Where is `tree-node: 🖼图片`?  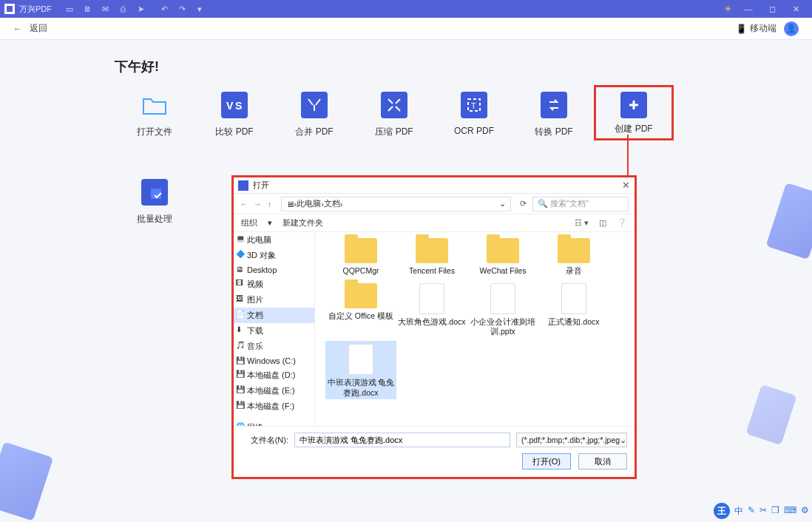
tree-node: 🖼图片 is located at coordinates (274, 300).